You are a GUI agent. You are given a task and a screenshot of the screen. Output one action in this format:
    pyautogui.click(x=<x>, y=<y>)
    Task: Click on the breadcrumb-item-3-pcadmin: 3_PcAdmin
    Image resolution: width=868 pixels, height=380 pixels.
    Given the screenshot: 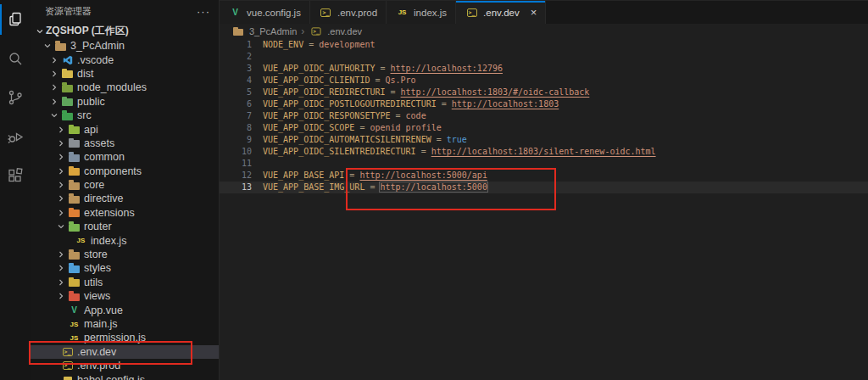 What is the action you would take?
    pyautogui.click(x=264, y=31)
    